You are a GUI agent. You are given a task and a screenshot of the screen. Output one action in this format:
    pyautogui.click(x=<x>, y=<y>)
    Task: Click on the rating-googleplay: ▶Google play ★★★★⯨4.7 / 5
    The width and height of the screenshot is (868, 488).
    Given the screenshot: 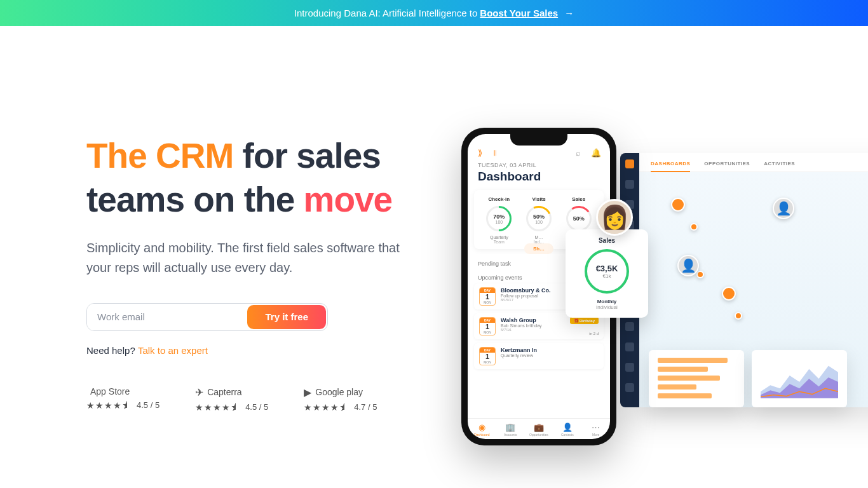 What is the action you would take?
    pyautogui.click(x=341, y=399)
    